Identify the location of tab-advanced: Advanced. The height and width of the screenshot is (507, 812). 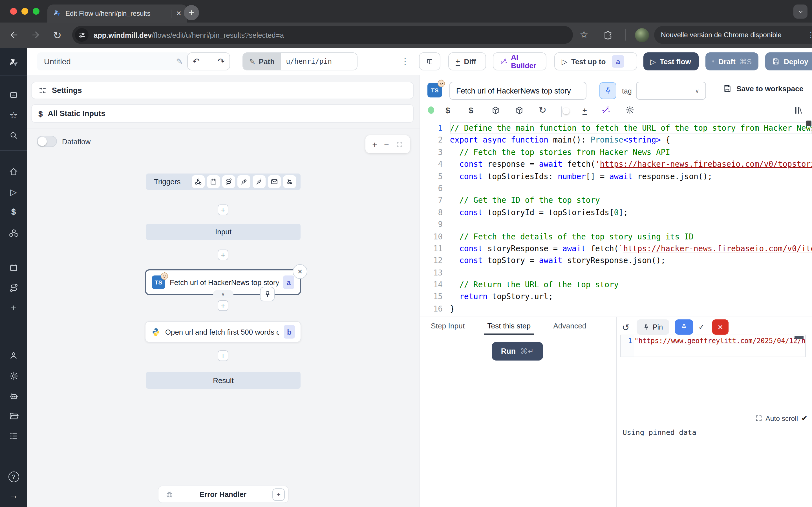
(570, 326).